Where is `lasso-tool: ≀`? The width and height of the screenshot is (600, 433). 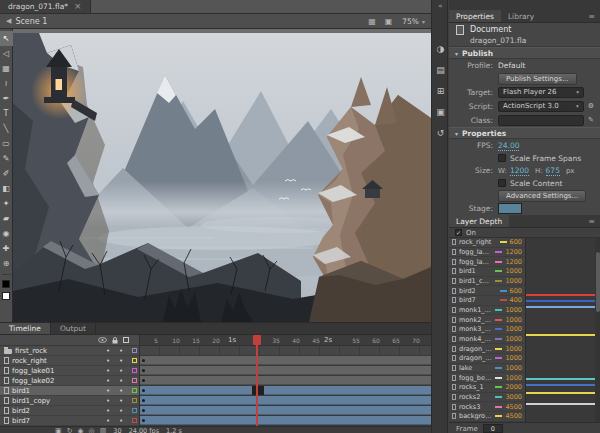 lasso-tool: ≀ is located at coordinates (6, 84).